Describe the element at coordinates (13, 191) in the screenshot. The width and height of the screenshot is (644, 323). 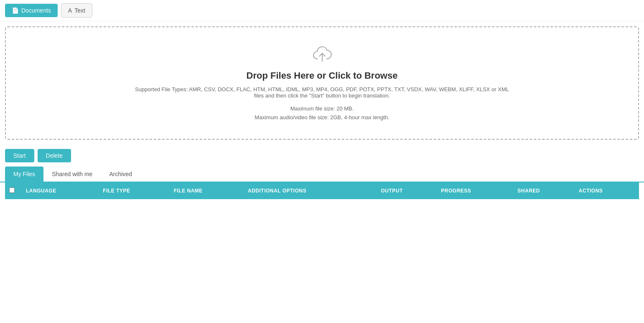
I see `table-header-checkbox` at that location.